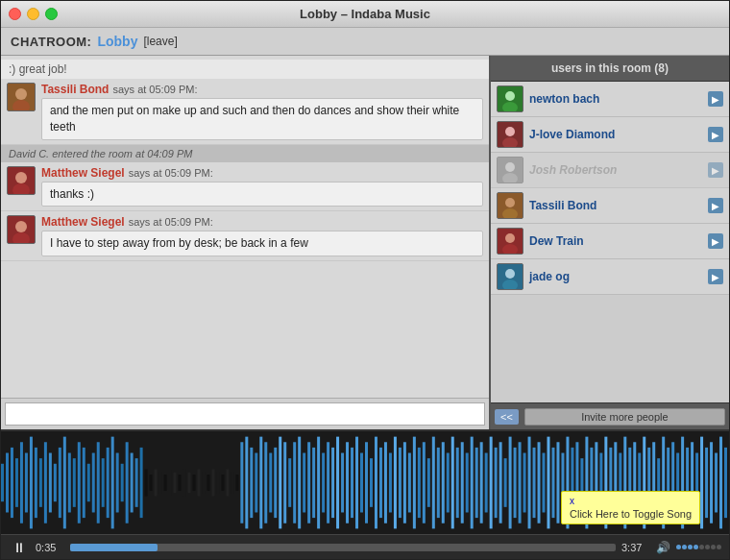  What do you see at coordinates (616, 134) in the screenshot?
I see `user-name: J-love Diamond` at bounding box center [616, 134].